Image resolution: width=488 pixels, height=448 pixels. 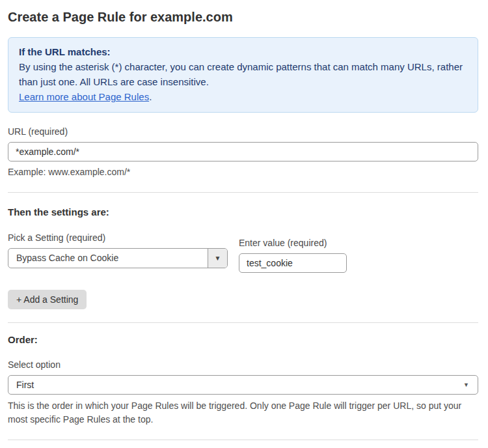 I want to click on info-box-heading: If the URL matches:, so click(x=243, y=52).